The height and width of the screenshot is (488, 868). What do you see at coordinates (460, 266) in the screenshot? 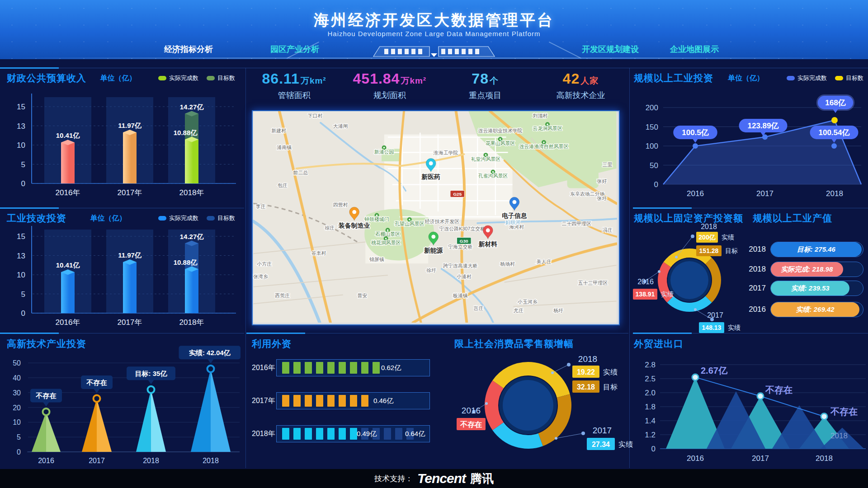
I see `map-label: 跨宁连高速大桥` at bounding box center [460, 266].